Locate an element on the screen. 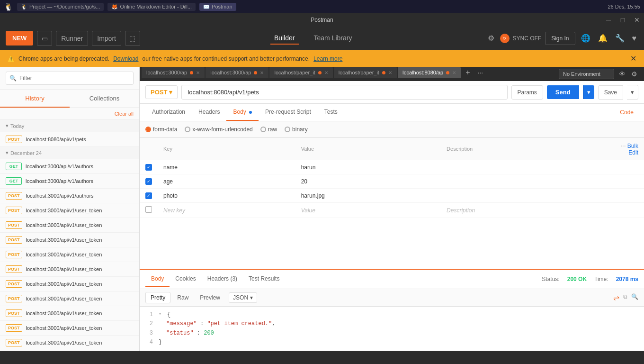 Image resolution: width=644 pixels, height=364 pixels. download-link: Download is located at coordinates (126, 59).